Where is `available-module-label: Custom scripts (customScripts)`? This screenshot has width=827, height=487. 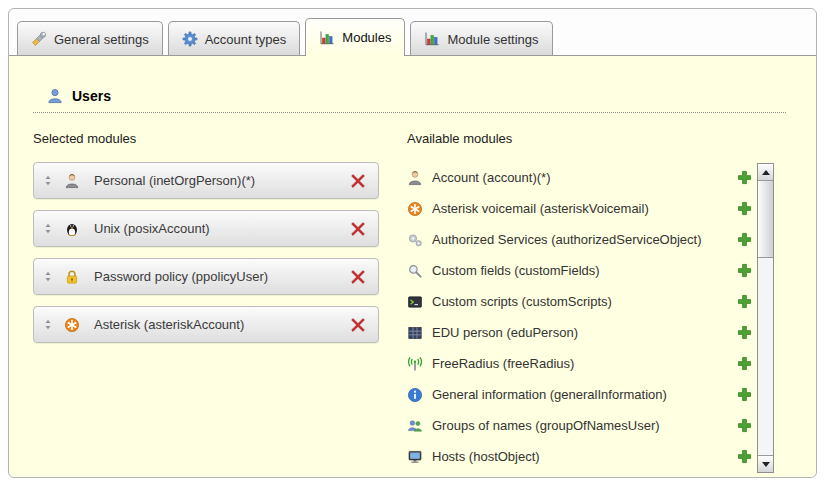 available-module-label: Custom scripts (customScripts) is located at coordinates (584, 302).